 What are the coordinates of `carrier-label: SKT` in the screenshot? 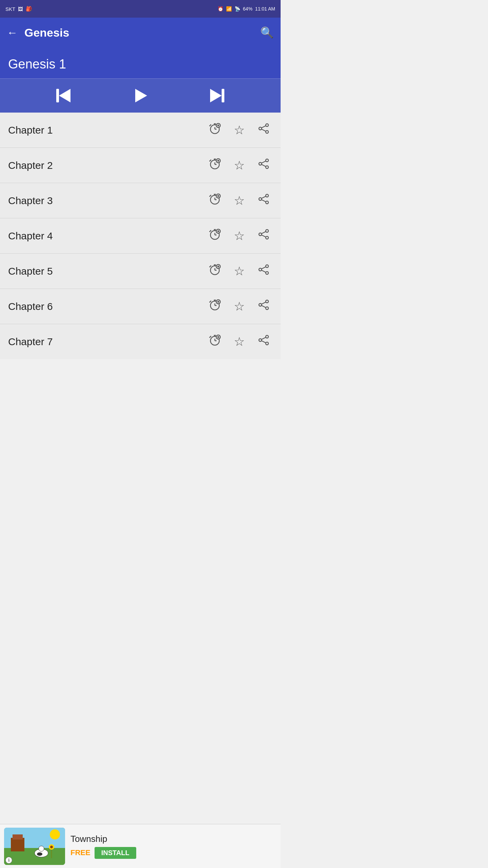 It's located at (10, 9).